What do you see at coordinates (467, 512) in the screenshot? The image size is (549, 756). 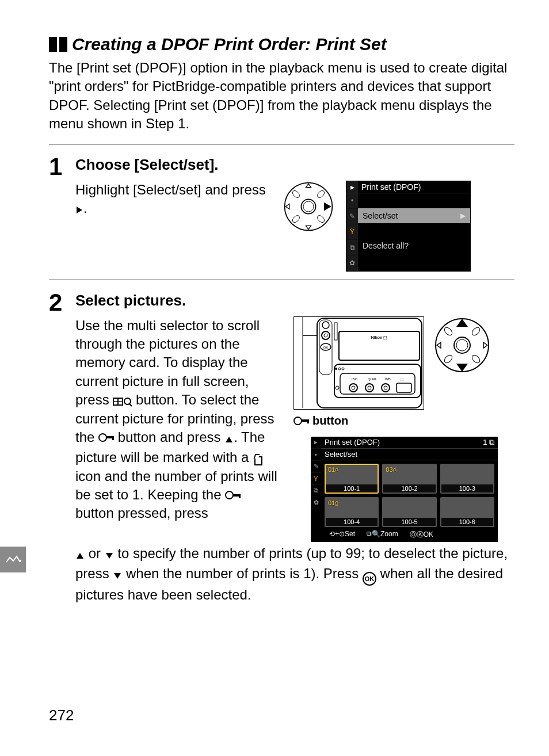 I see `thumbnail: 100-6` at bounding box center [467, 512].